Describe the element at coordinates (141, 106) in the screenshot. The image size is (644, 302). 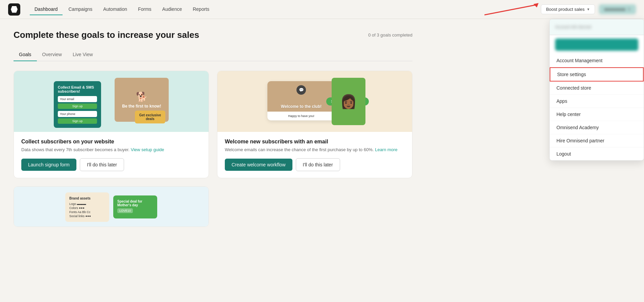
I see `popup-title: Be the first to know!` at that location.